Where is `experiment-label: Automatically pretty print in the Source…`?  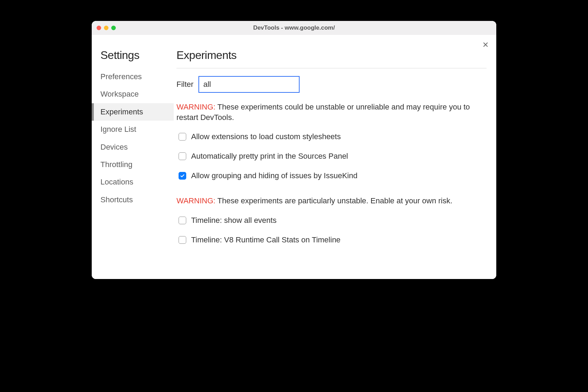 experiment-label: Automatically pretty print in the Source… is located at coordinates (270, 156).